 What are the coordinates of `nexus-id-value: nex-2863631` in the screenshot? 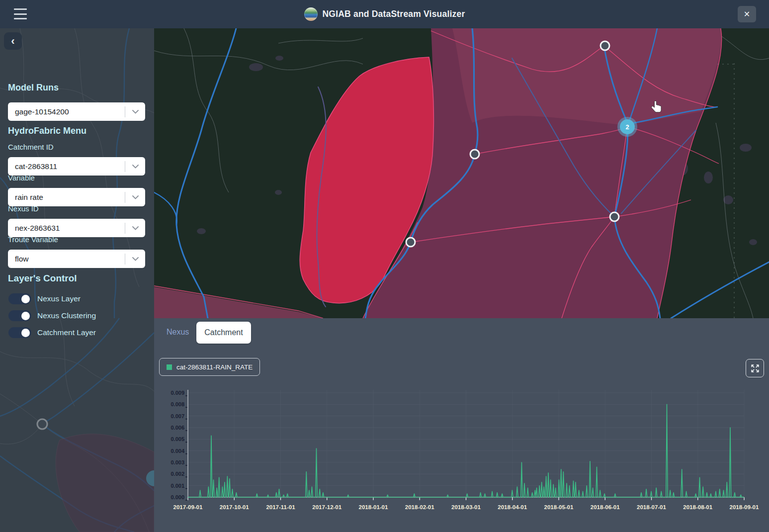 It's located at (67, 228).